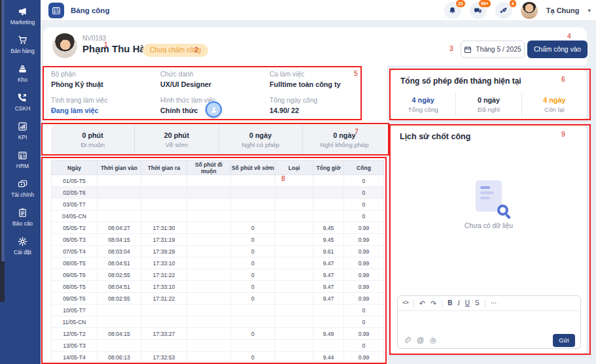 This screenshot has width=596, height=364. Describe the element at coordinates (529, 10) in the screenshot. I see `user-avatar` at that location.